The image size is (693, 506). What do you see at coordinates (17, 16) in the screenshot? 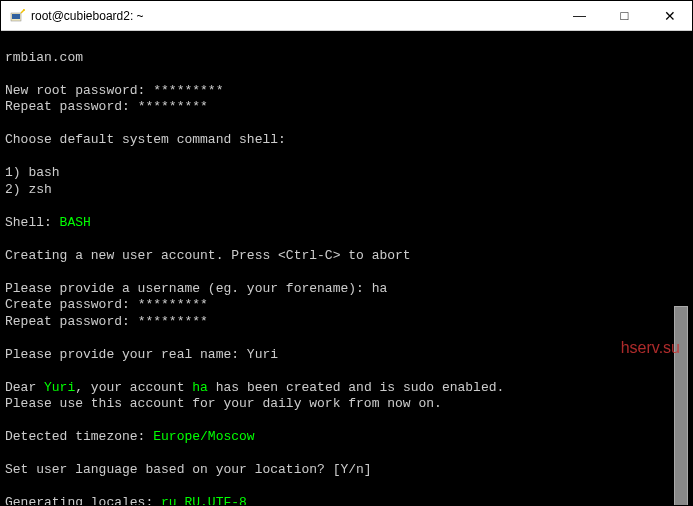
I see `putty-icon` at bounding box center [17, 16].